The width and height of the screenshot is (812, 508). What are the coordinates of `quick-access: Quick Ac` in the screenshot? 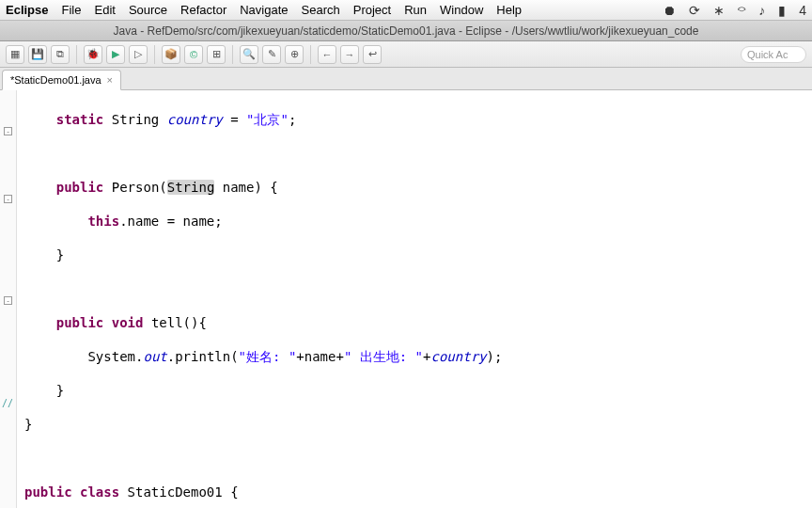 It's located at (773, 55).